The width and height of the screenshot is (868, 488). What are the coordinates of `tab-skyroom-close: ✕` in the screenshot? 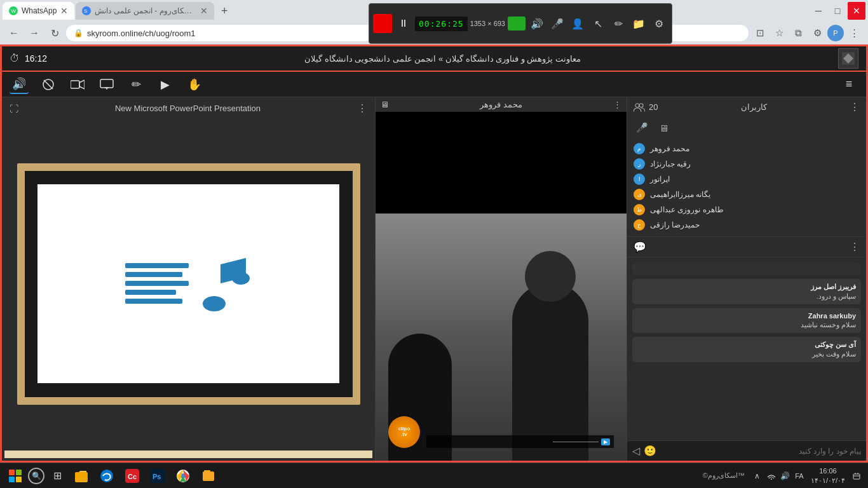 It's located at (204, 11).